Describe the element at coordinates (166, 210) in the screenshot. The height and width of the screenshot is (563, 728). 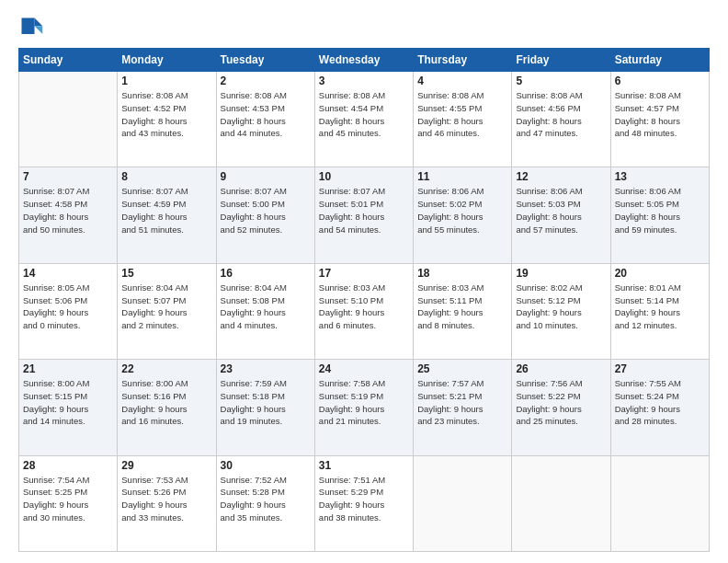
I see `day-info: Sunrise: 8:07 AMSunset: 4:59 PMDaylight:…` at that location.